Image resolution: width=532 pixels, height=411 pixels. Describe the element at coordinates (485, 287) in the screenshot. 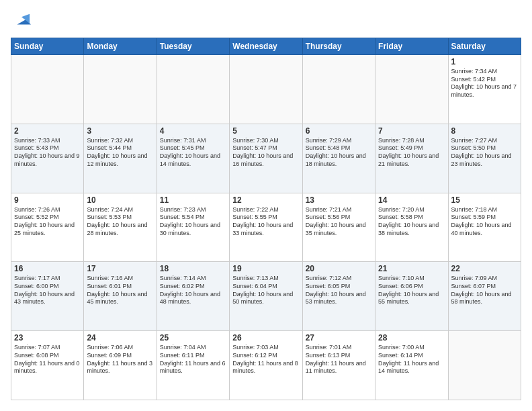

I see `day-info: Sunset: 6:07 PM` at that location.